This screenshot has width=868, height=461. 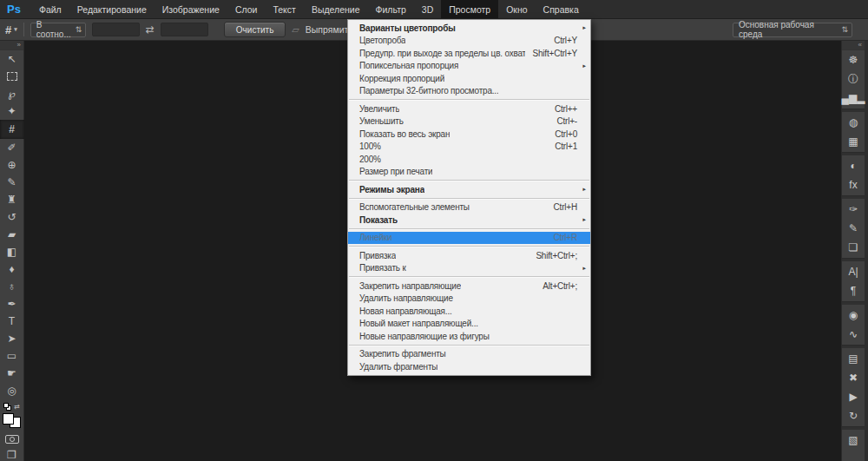 I want to click on type-tool: T, so click(x=12, y=321).